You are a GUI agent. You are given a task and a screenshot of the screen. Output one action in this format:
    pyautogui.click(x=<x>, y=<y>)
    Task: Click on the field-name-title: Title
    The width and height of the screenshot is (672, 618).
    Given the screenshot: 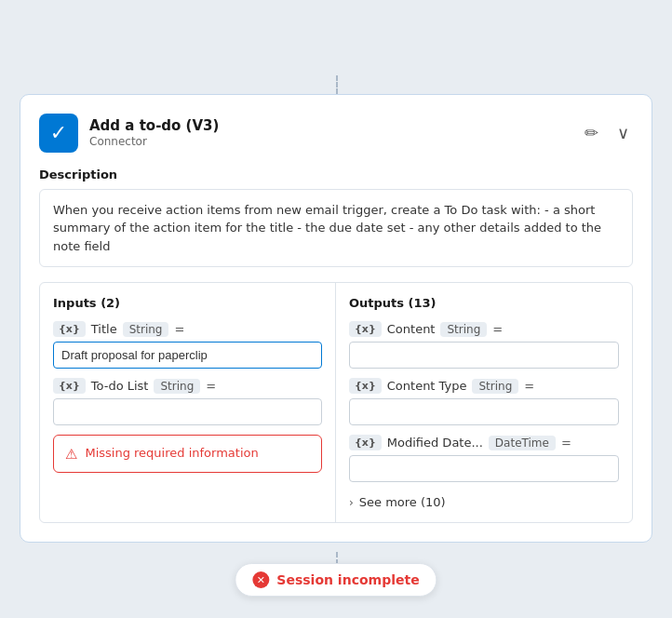 What is the action you would take?
    pyautogui.click(x=104, y=329)
    